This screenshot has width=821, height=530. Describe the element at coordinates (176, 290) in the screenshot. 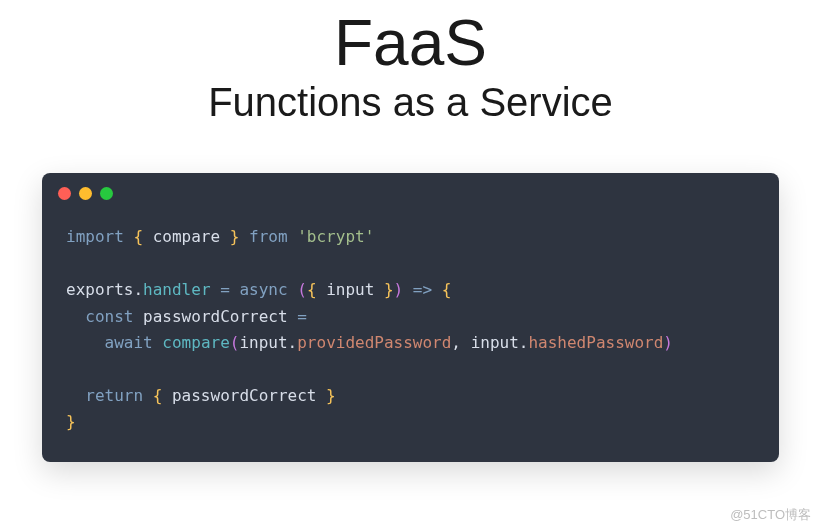

I see `code-token: handler` at that location.